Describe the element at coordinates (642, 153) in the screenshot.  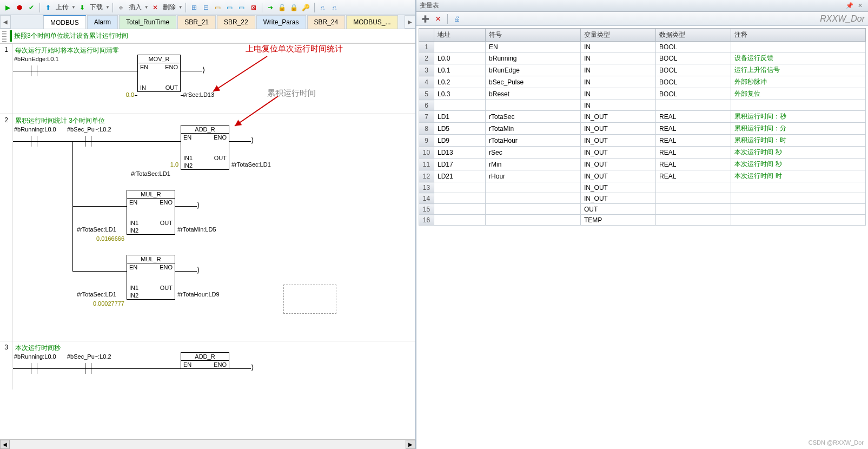
I see `table-row: 10 LD13 rSec IN_OUT REAL 本次运行时间 秒` at that location.